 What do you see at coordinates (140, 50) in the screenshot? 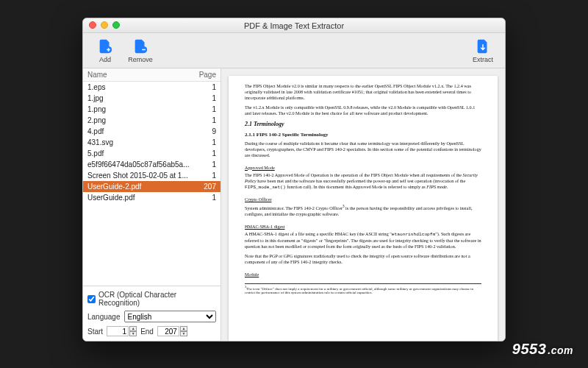
I see `remove-button: Remove` at bounding box center [140, 50].